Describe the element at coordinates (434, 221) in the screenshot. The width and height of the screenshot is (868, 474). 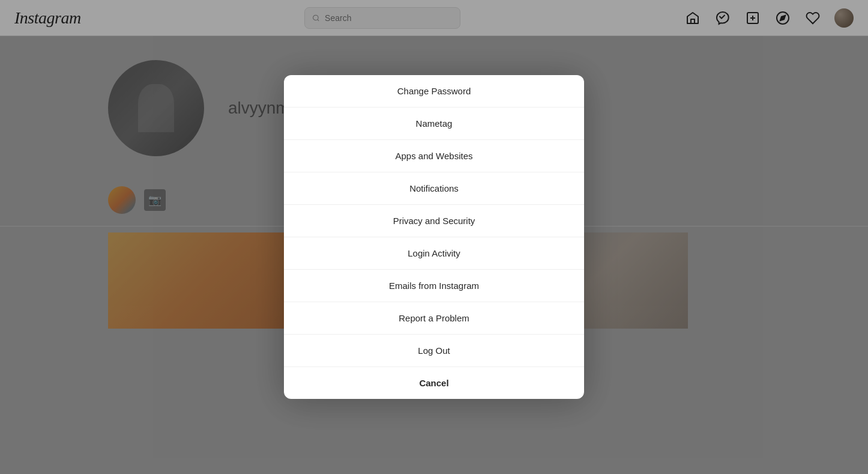
I see `modal-item-privacy-and-security: Privacy and Security` at that location.